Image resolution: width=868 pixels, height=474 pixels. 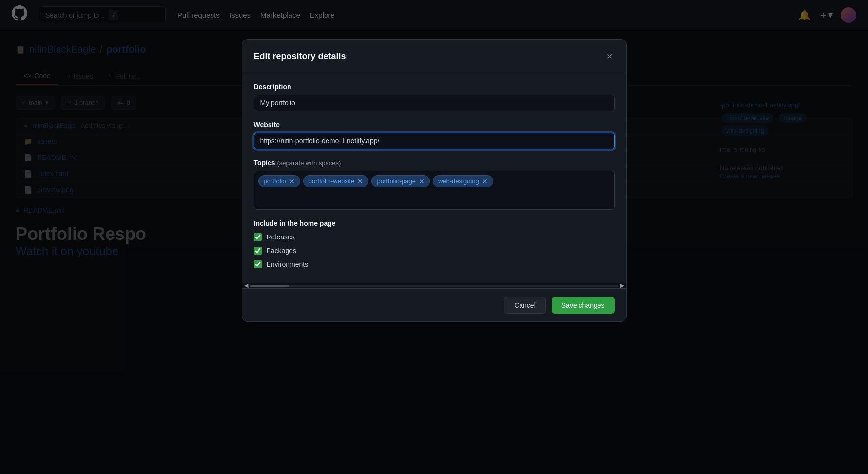 I want to click on description-input, so click(x=434, y=103).